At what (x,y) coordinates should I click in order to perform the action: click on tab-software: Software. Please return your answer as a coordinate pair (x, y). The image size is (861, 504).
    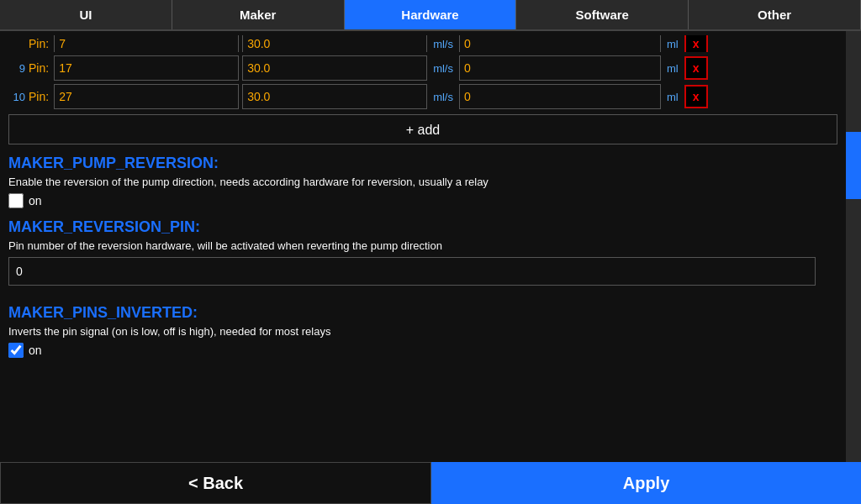
    Looking at the image, I should click on (602, 15).